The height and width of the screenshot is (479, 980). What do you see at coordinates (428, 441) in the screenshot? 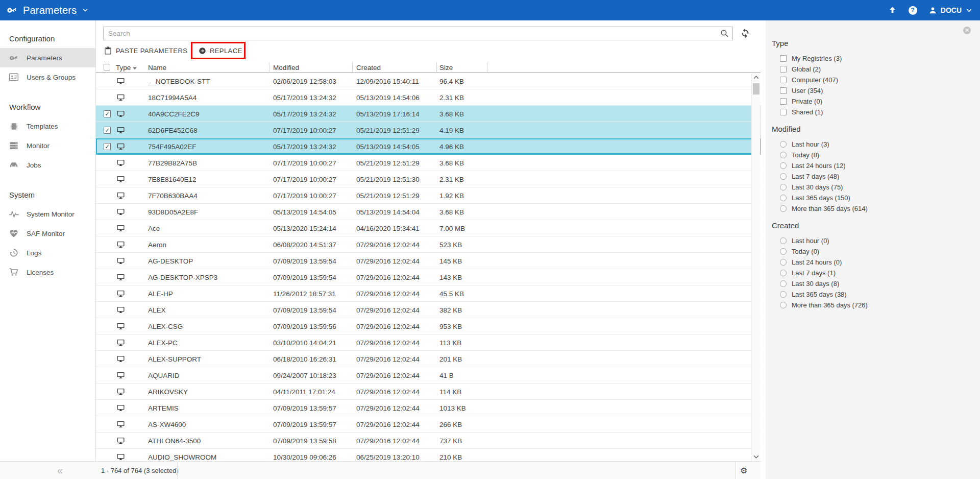
I see `table-row: ✓ ATHLON64-3500 07/09/2019 13:59:58 07/2…` at bounding box center [428, 441].